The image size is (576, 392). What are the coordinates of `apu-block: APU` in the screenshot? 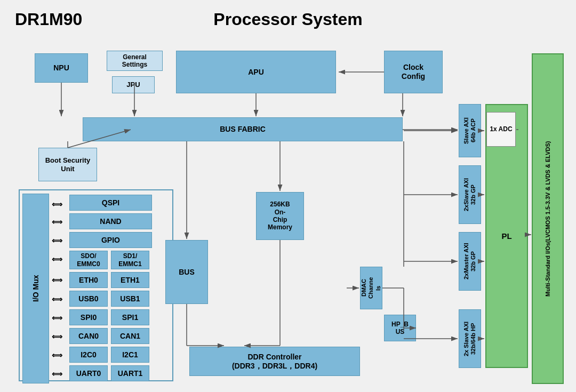 It's located at (256, 72).